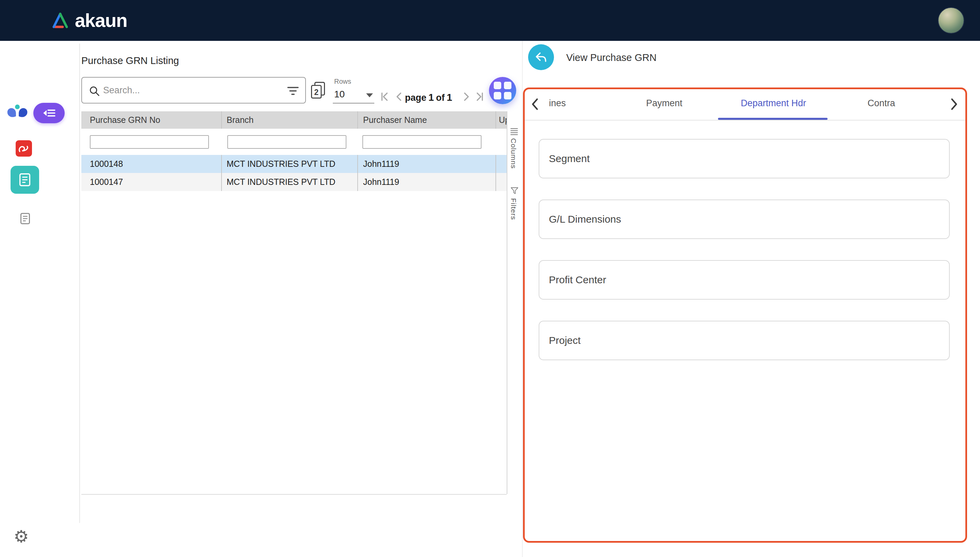 The image size is (980, 557). I want to click on column-header-clipped: Up, so click(501, 120).